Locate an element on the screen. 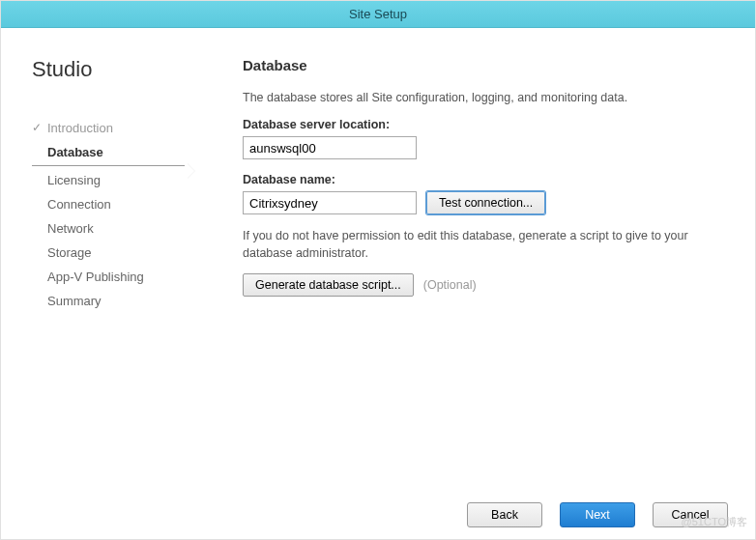 This screenshot has width=756, height=540. step-licensing: Licensing is located at coordinates (108, 180).